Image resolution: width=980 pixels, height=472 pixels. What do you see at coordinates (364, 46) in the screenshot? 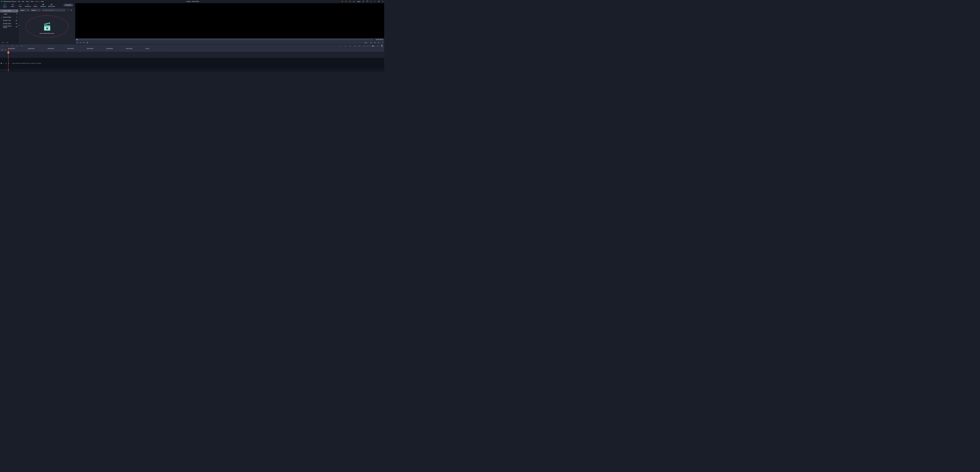
I see `zoom-out-icon` at bounding box center [364, 46].